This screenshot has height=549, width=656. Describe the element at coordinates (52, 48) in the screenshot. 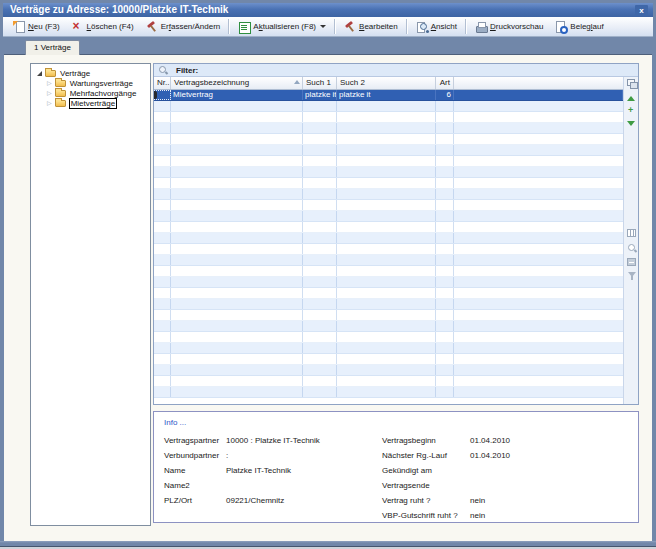

I see `tab-vertraege: 1 Verträge` at that location.